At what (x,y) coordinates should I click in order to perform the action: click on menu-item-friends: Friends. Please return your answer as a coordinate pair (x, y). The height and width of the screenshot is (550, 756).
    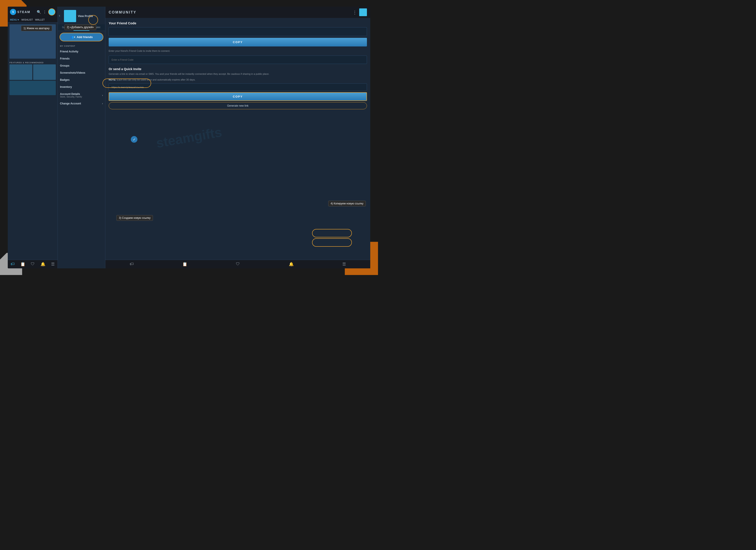
    Looking at the image, I should click on (81, 59).